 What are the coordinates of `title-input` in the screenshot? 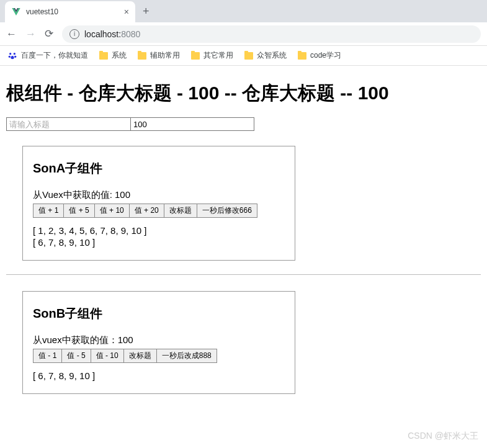 It's located at (68, 124).